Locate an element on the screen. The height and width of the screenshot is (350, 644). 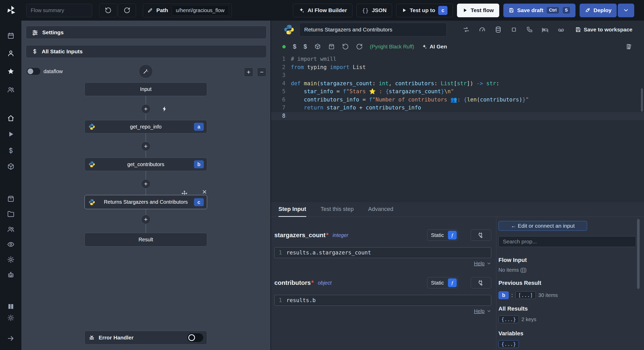
voicemail-icon is located at coordinates (561, 30).